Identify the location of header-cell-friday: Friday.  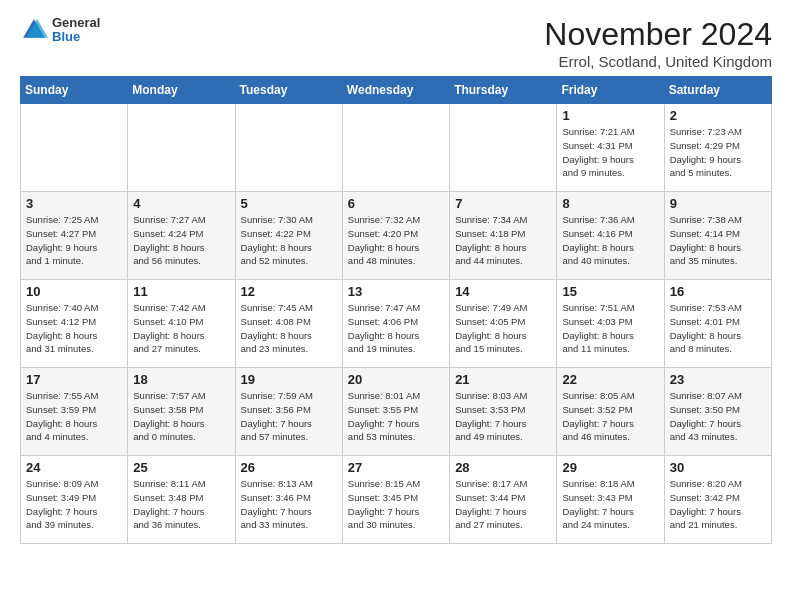
(610, 90).